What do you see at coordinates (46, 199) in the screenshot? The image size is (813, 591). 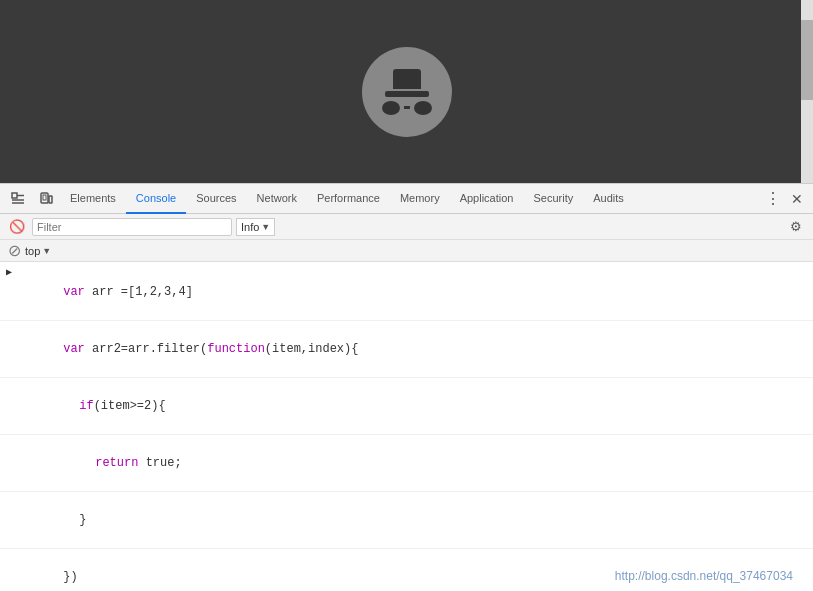 I see `device-mode-button` at bounding box center [46, 199].